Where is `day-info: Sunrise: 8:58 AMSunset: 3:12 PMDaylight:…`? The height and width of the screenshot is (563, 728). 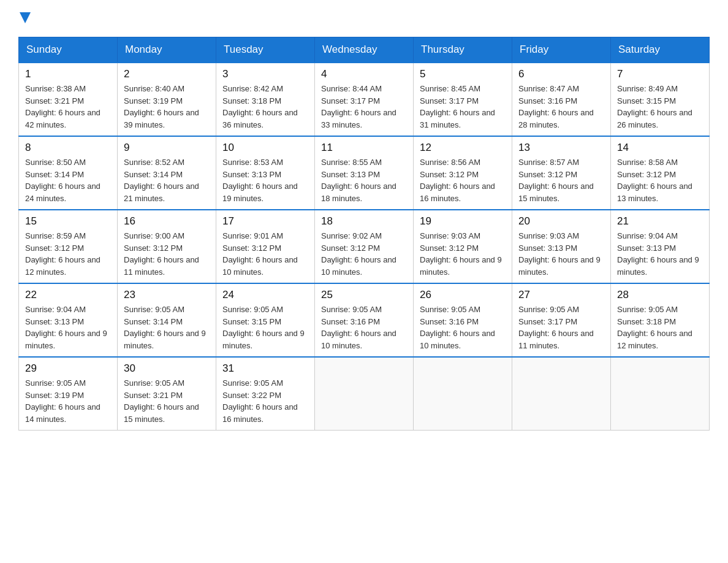 day-info: Sunrise: 8:58 AMSunset: 3:12 PMDaylight:… is located at coordinates (660, 180).